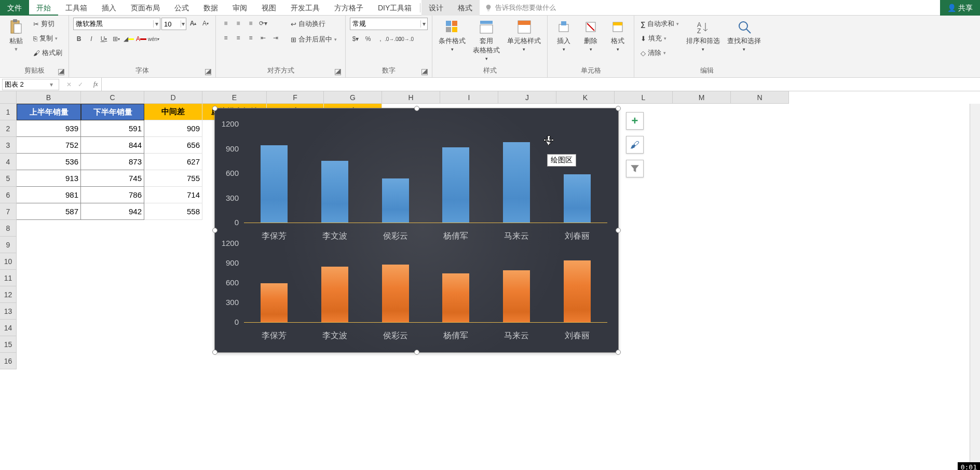  Describe the element at coordinates (314, 24) in the screenshot. I see `wrap-text-button: ↩自动换行` at that location.